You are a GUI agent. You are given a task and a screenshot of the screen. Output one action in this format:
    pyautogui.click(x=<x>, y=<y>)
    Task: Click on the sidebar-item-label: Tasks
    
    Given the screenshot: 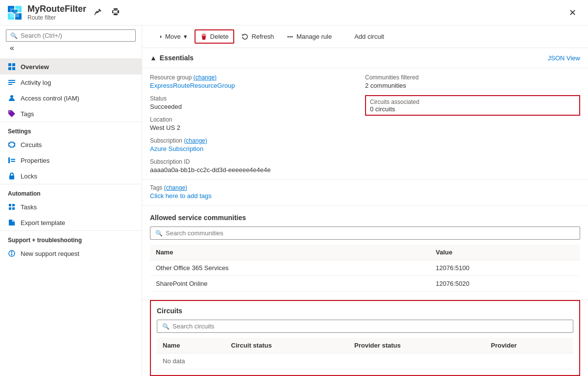 What is the action you would take?
    pyautogui.click(x=28, y=207)
    